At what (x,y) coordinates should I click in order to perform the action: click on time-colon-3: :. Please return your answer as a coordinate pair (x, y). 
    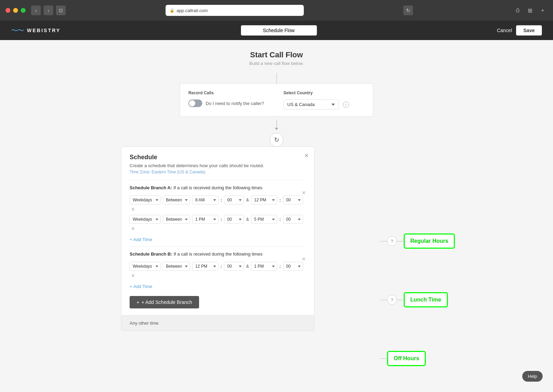
    Looking at the image, I should click on (221, 220).